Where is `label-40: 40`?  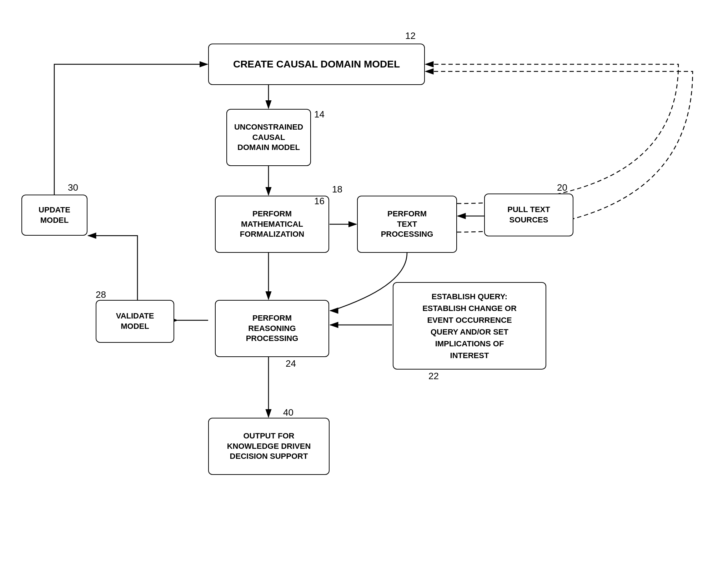
label-40: 40 is located at coordinates (288, 413).